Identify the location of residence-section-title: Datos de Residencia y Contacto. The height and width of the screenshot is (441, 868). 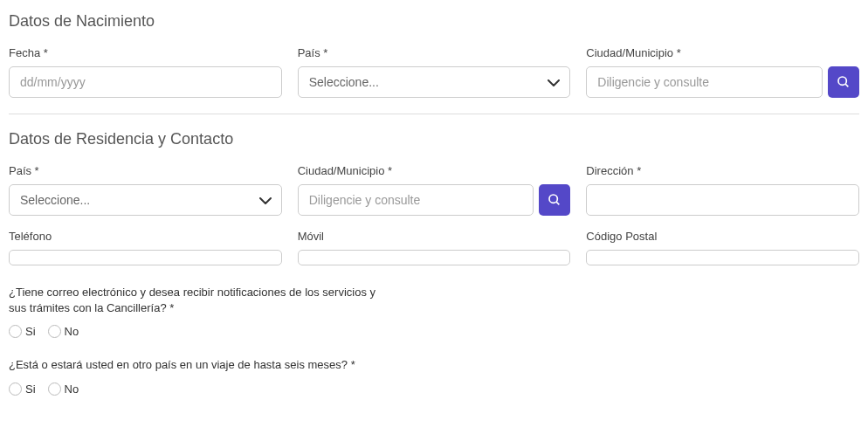
(434, 140).